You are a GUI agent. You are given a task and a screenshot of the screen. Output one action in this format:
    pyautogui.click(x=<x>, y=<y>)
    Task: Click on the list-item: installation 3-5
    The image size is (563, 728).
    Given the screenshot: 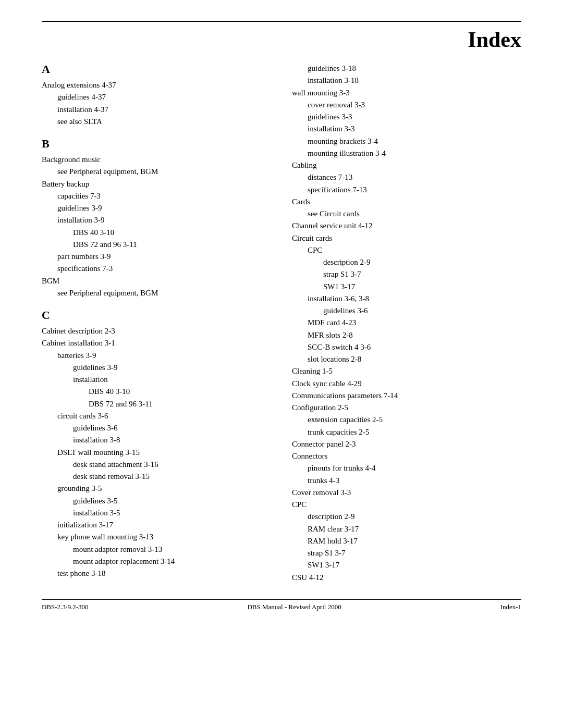 What is the action you would take?
    pyautogui.click(x=172, y=513)
    